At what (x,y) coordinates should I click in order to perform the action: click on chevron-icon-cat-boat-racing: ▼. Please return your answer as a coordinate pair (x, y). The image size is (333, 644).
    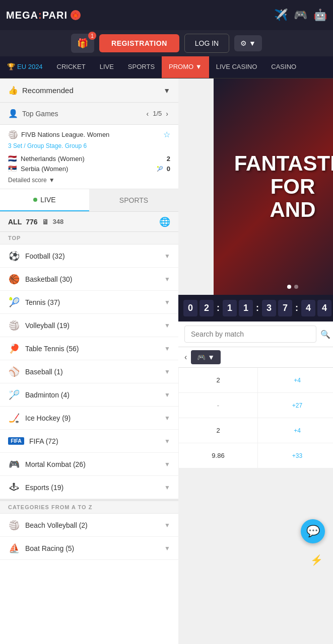
    Looking at the image, I should click on (167, 548).